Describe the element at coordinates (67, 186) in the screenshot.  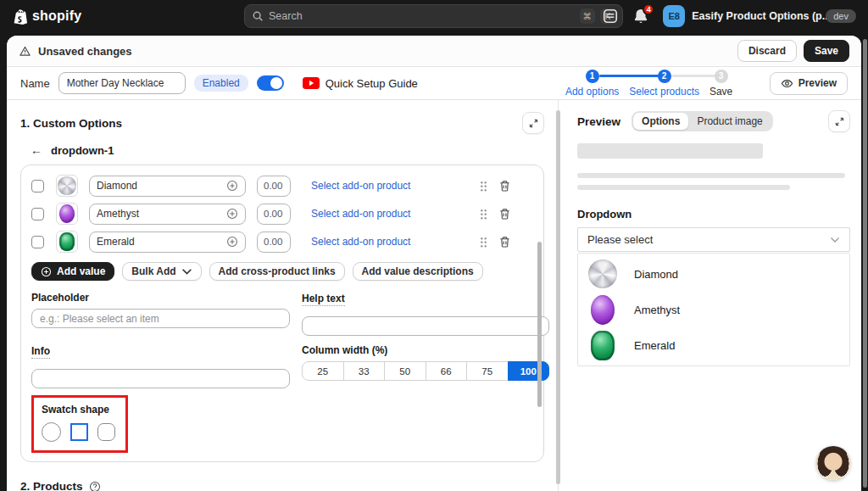
I see `diamond-image` at that location.